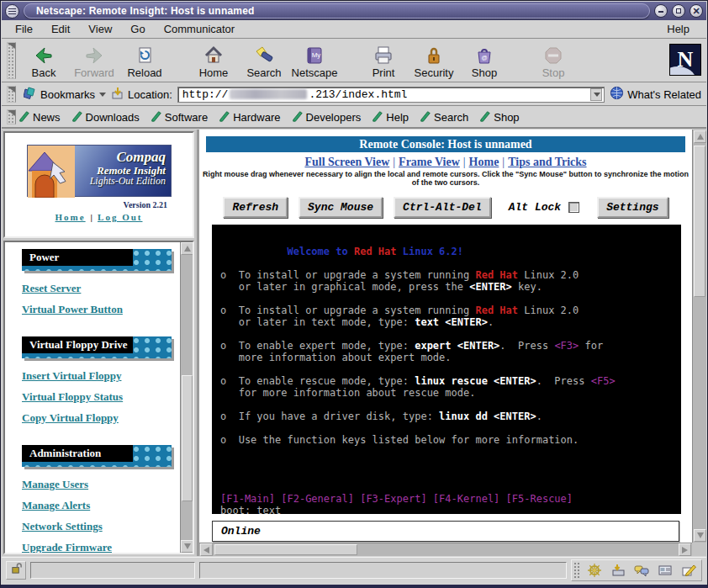 The image size is (708, 588). I want to click on mailbox-icon, so click(617, 570).